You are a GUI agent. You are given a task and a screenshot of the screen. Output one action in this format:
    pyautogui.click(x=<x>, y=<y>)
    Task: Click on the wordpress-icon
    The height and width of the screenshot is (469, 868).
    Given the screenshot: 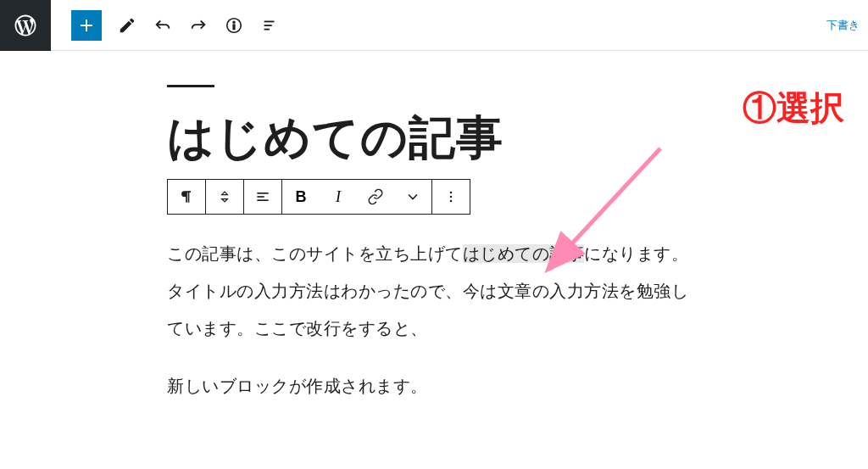 What is the action you would take?
    pyautogui.click(x=25, y=25)
    